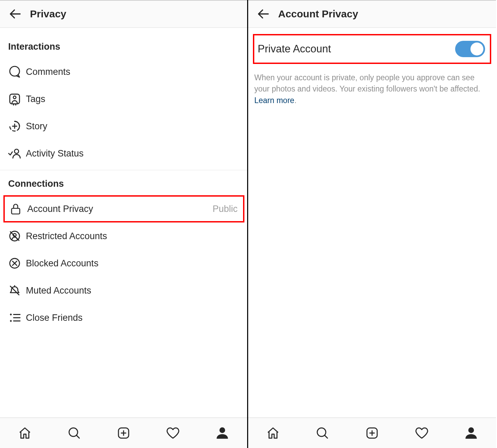 This screenshot has width=497, height=448. Describe the element at coordinates (124, 99) in the screenshot. I see `row-tags: Tags` at that location.